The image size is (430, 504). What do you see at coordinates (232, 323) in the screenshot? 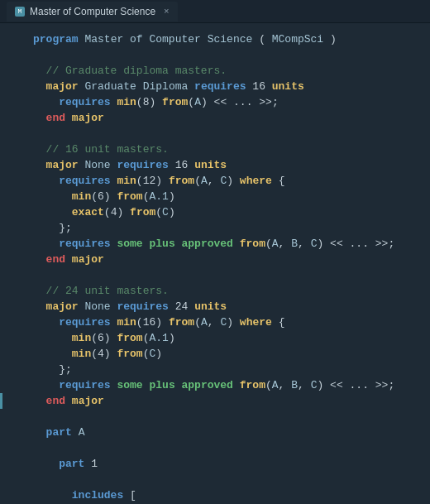
I see `code-line: requires min(16) from(A, C) where {` at bounding box center [232, 323].